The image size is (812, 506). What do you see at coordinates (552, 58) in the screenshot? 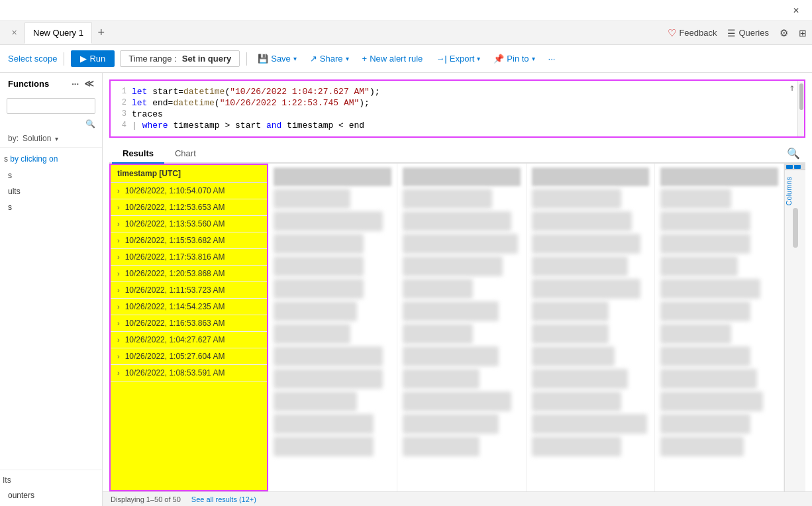
I see `more-label: ···` at bounding box center [552, 58].